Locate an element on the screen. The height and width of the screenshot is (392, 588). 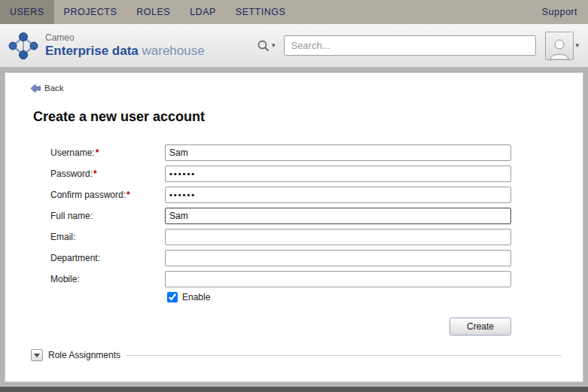
department-label: Department: is located at coordinates (108, 258).